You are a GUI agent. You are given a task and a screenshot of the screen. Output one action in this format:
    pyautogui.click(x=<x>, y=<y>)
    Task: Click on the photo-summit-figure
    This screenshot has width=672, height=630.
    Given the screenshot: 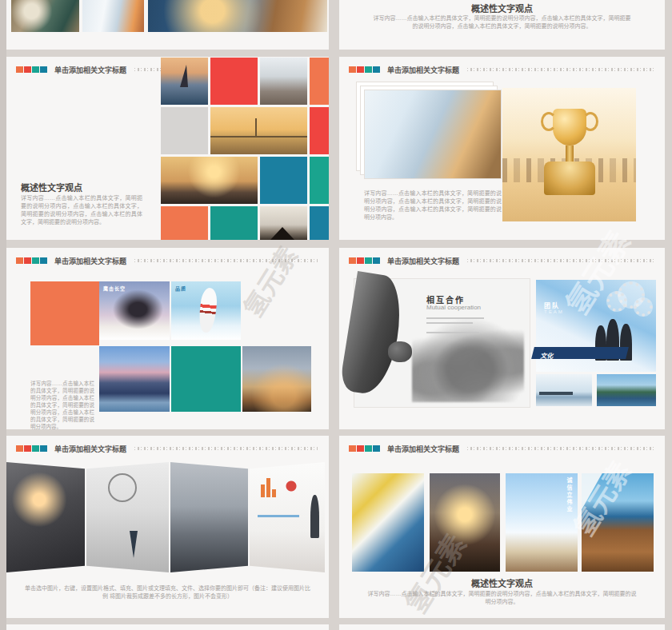 What is the action you would take?
    pyautogui.click(x=283, y=223)
    